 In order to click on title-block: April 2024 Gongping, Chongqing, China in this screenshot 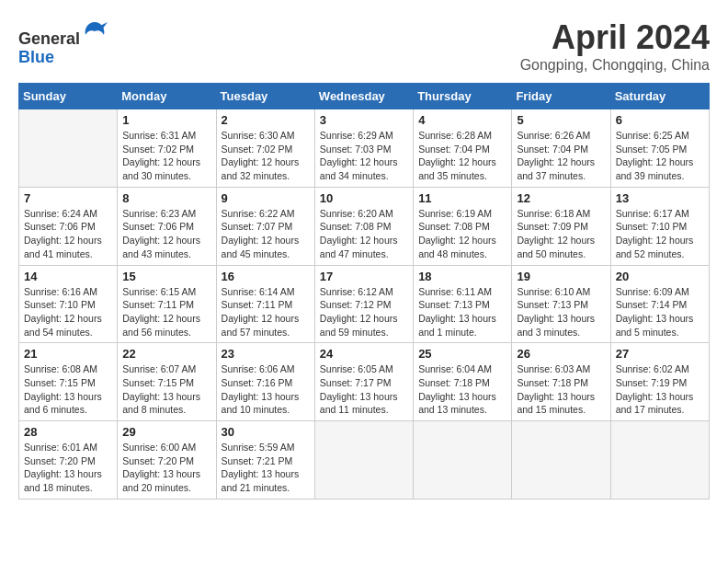, I will do `click(615, 46)`.